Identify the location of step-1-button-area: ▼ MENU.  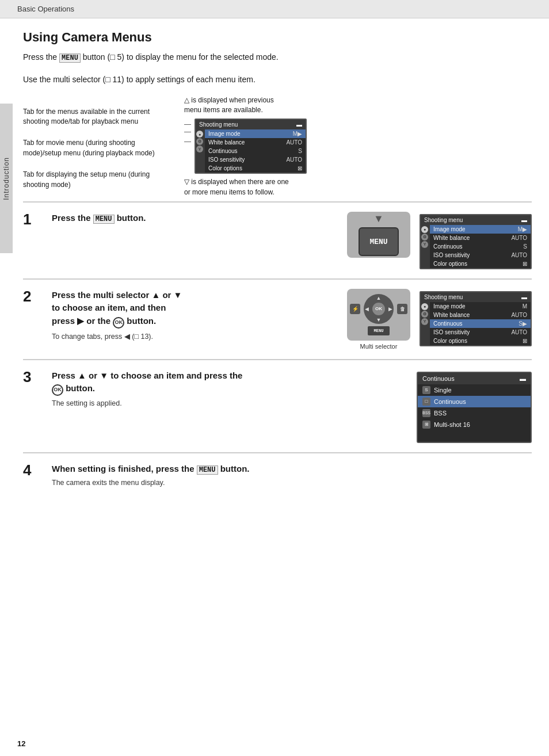
(379, 235).